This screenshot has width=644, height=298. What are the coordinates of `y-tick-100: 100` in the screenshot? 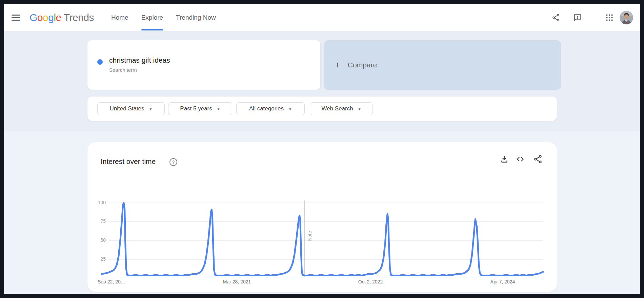 It's located at (98, 203).